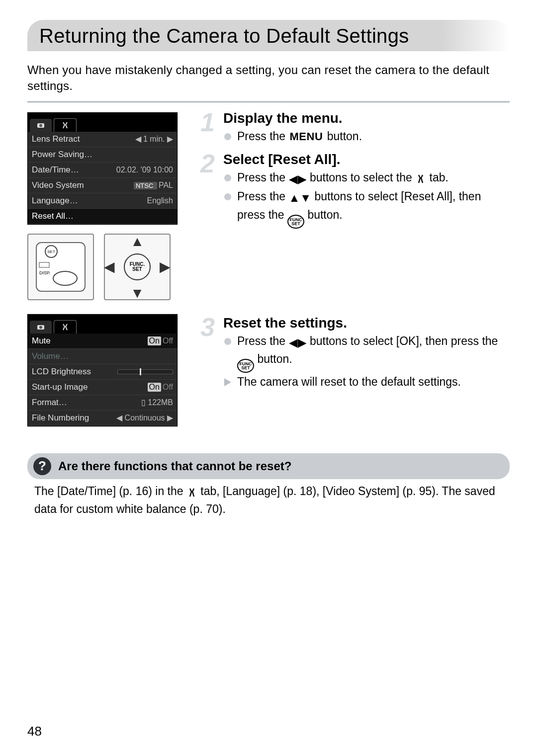 Image resolution: width=537 pixels, height=756 pixels. Describe the element at coordinates (208, 327) in the screenshot. I see `step-number: 3` at that location.